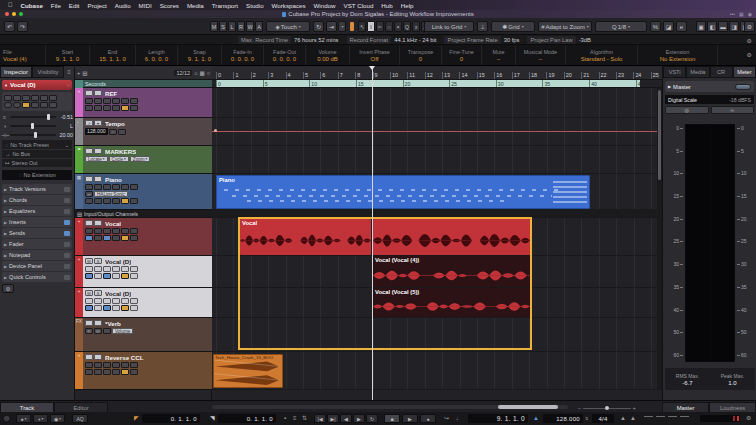 This screenshot has height=425, width=756. Describe the element at coordinates (586, 418) in the screenshot. I see `tempo-stepper-icon: ⇅` at that location.